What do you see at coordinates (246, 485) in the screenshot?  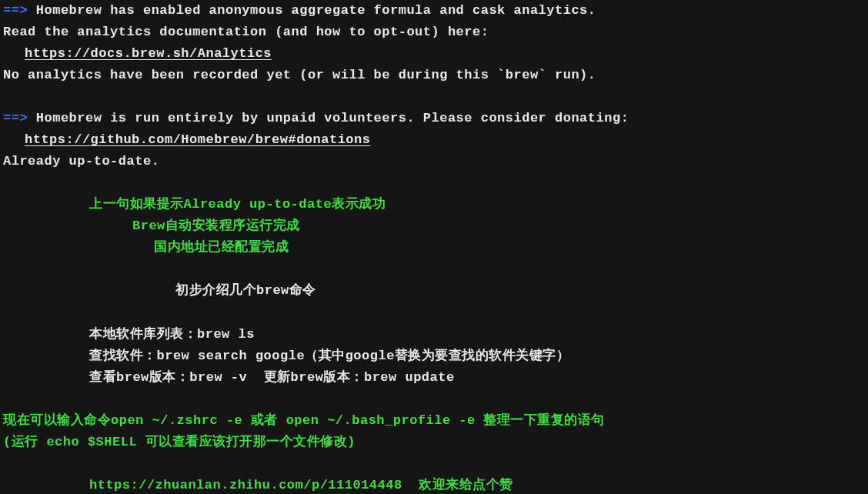 I see `zhihu-link: https://zhuanlan.zhihu.com/p/111014448` at bounding box center [246, 485].